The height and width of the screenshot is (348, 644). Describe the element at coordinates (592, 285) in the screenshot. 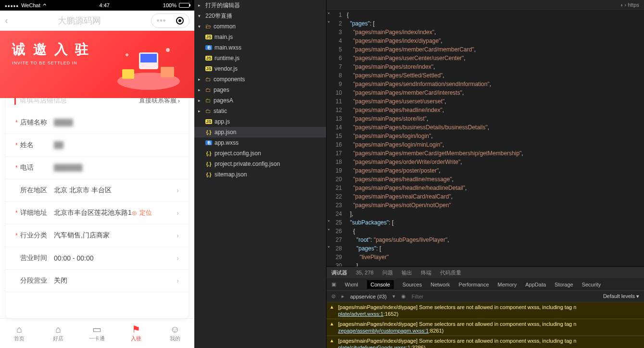

I see `devtools-tab-security: Security` at that location.